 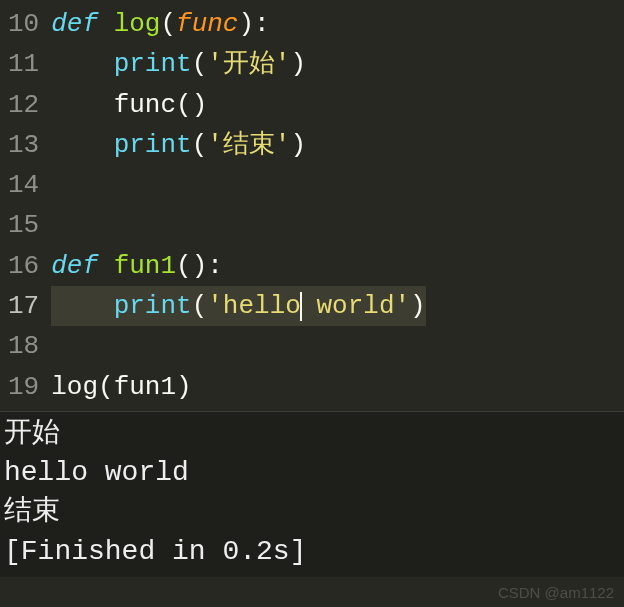 What do you see at coordinates (238, 387) in the screenshot?
I see `code-line: log(fun1)` at bounding box center [238, 387].